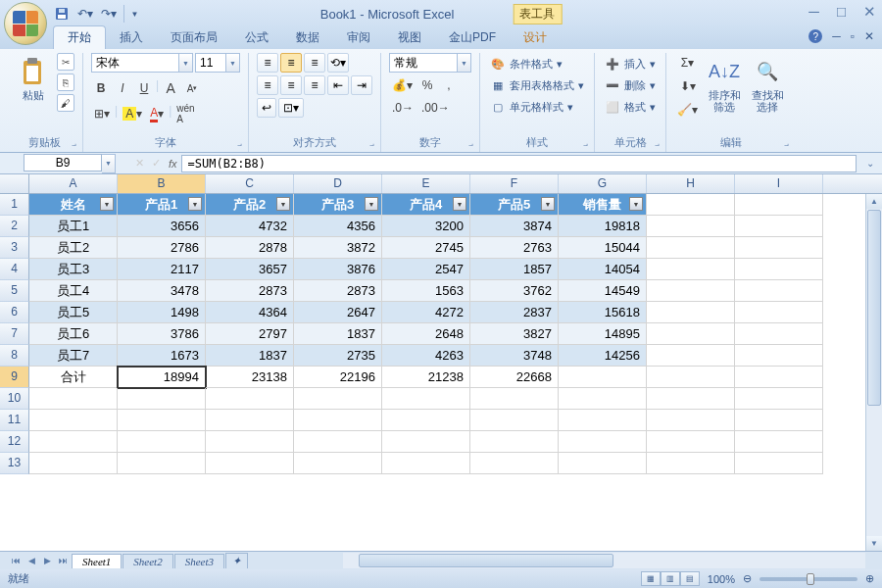 Image resolution: width=882 pixels, height=588 pixels. Describe the element at coordinates (603, 184) in the screenshot. I see `col-header: G` at that location.